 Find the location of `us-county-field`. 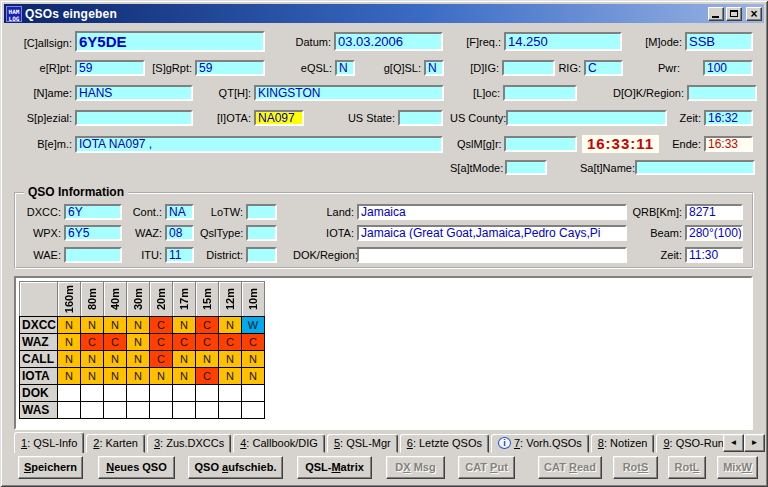

us-county-field is located at coordinates (586, 118).